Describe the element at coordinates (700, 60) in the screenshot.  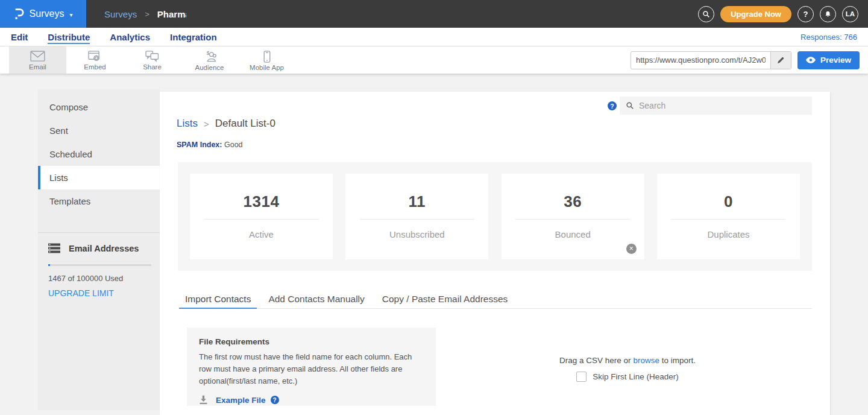
I see `survey-url-input` at that location.